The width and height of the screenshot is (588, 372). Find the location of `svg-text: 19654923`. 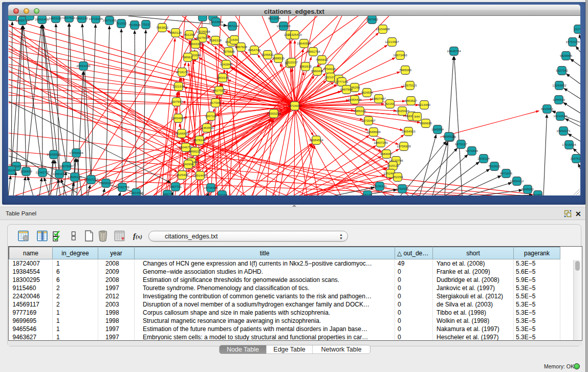

svg-text: 19654923 is located at coordinates (408, 131).